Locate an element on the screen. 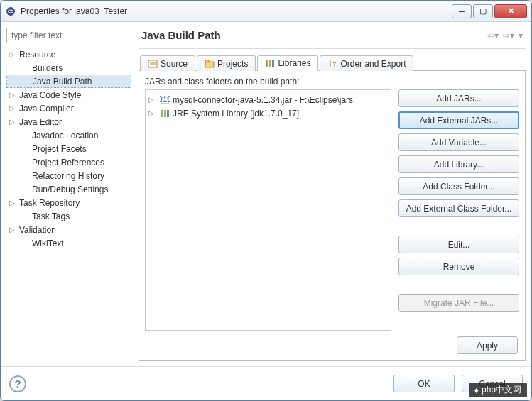 The width and height of the screenshot is (532, 401). window-controls: ─ ▢ ✕ is located at coordinates (489, 11).